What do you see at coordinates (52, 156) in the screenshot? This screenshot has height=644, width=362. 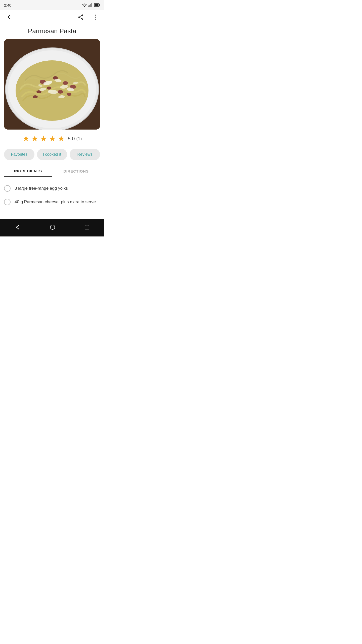 I see `action-buttons: Favorites I cooked it Reviews` at bounding box center [52, 156].